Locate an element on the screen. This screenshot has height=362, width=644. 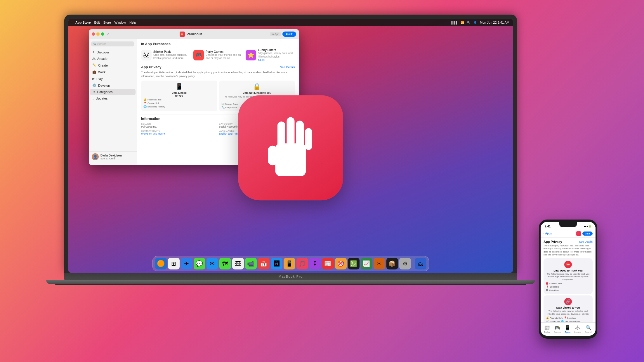
iphone-privacy-title: App Privacy is located at coordinates (553, 242).